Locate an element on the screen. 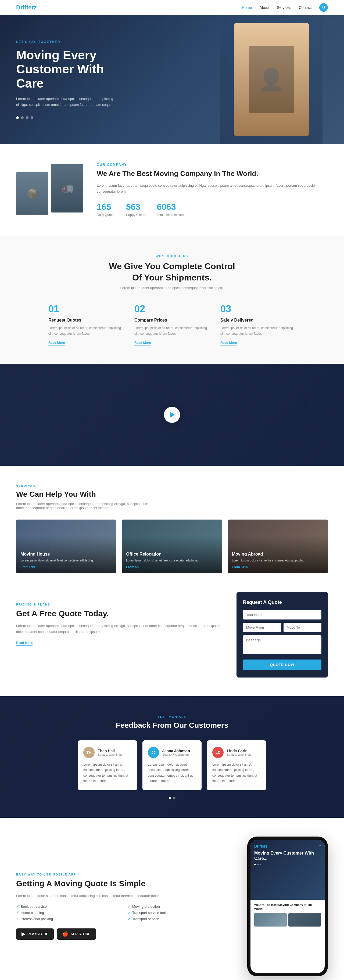  play-button is located at coordinates (172, 415).